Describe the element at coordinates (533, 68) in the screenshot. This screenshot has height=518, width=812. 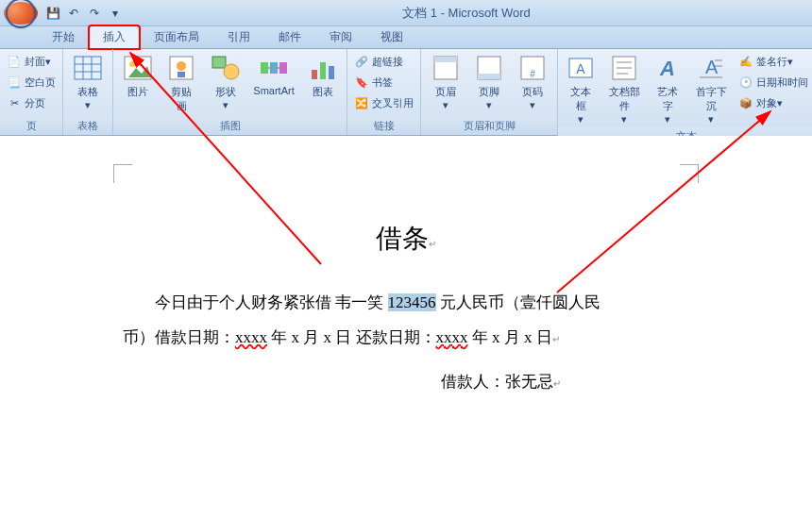
I see `pagenum-icon: #` at that location.